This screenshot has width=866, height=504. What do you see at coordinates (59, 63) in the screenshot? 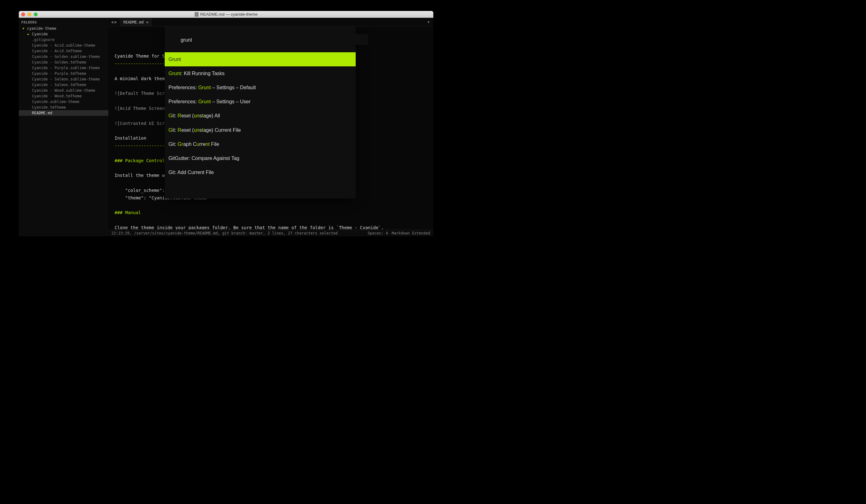
I see `file-name: Cyanide - Golden.tmTheme` at bounding box center [59, 63].